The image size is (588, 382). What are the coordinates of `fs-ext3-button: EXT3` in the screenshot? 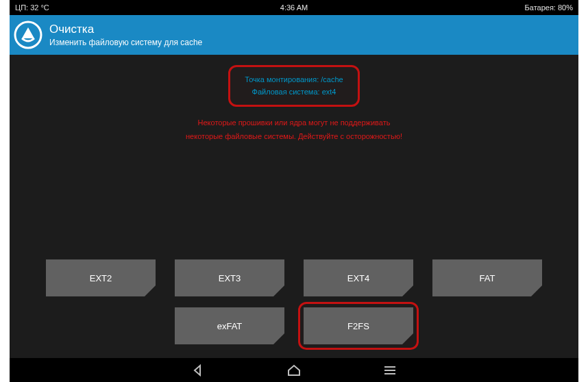 It's located at (230, 278).